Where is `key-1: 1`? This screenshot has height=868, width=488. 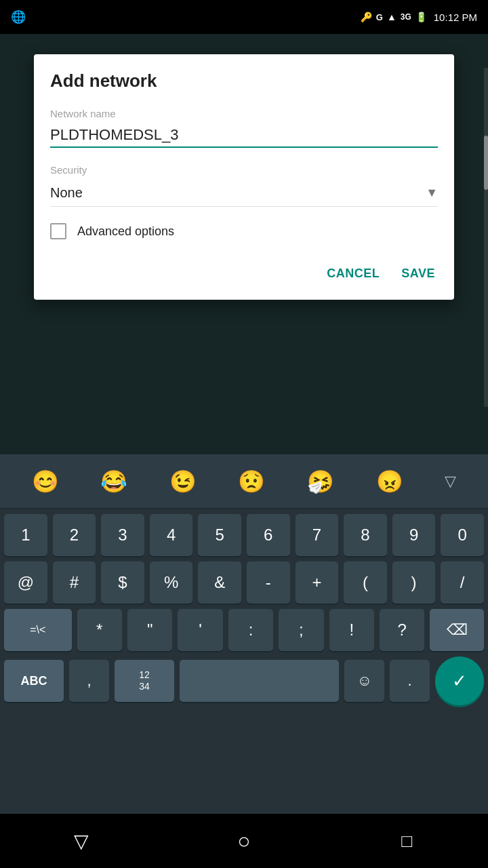 key-1: 1 is located at coordinates (26, 535).